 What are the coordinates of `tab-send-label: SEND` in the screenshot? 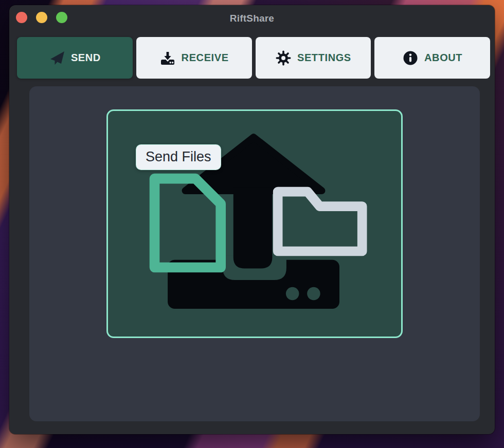 It's located at (86, 58).